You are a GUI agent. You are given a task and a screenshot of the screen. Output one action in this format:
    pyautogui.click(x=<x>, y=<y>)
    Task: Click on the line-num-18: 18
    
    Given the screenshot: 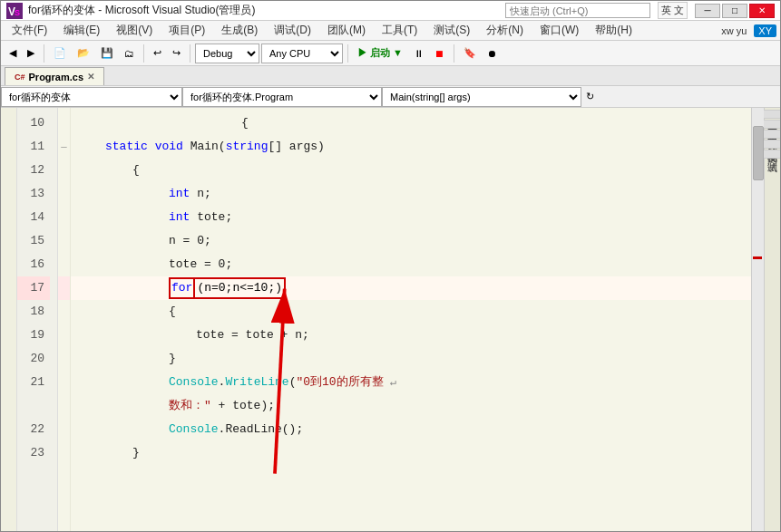 What is the action you would take?
    pyautogui.click(x=34, y=312)
    